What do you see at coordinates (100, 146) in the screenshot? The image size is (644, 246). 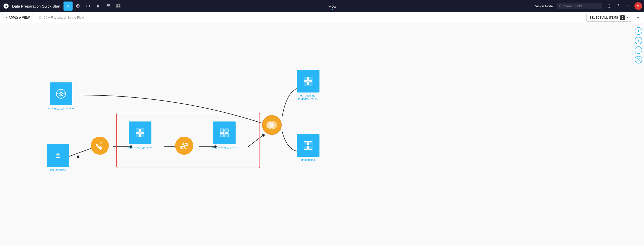 I see `prepare-recipe-circle` at bounding box center [100, 146].